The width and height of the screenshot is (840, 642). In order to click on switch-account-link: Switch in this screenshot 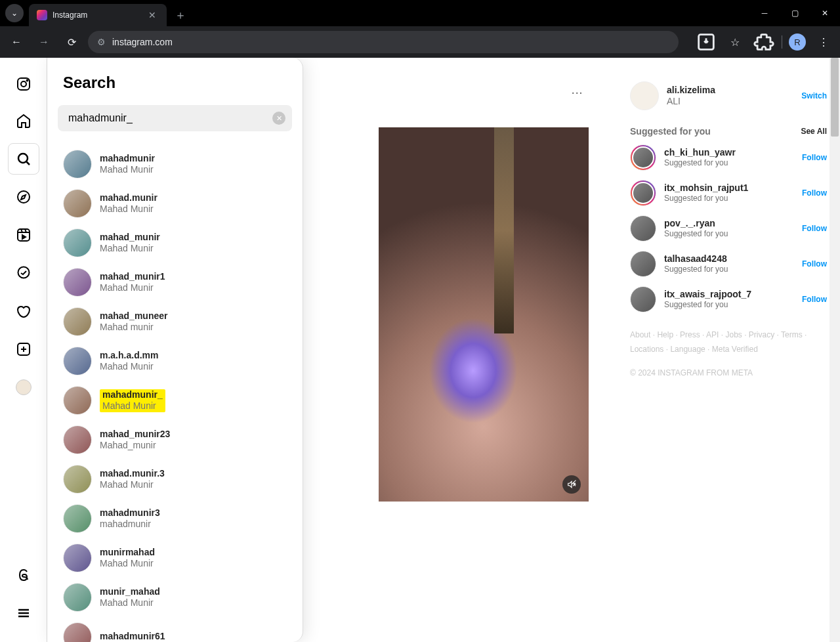, I will do `click(814, 96)`.